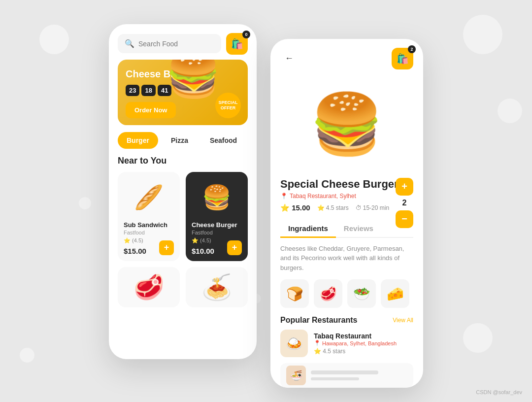 This screenshot has height=402, width=532. I want to click on food-image-pasta: 🍝, so click(217, 287).